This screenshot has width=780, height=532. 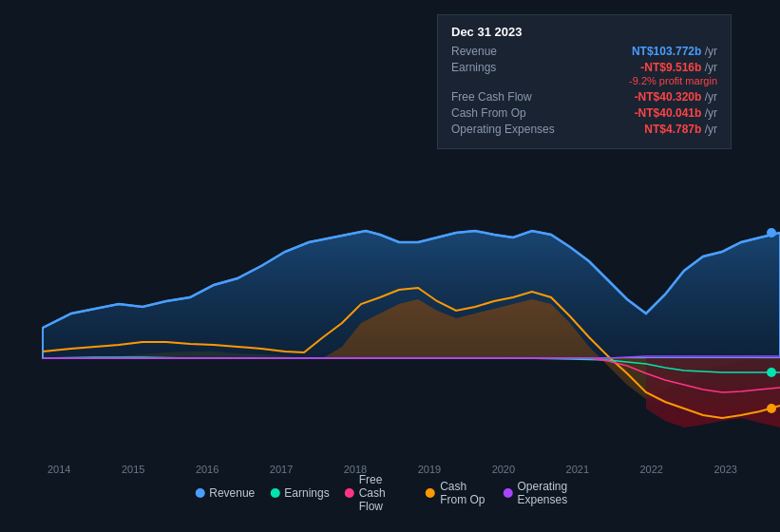 What do you see at coordinates (584, 74) in the screenshot?
I see `tooltip-row-earnings: Earnings -NT$9.516b /yr -9.2% profit mar…` at bounding box center [584, 74].